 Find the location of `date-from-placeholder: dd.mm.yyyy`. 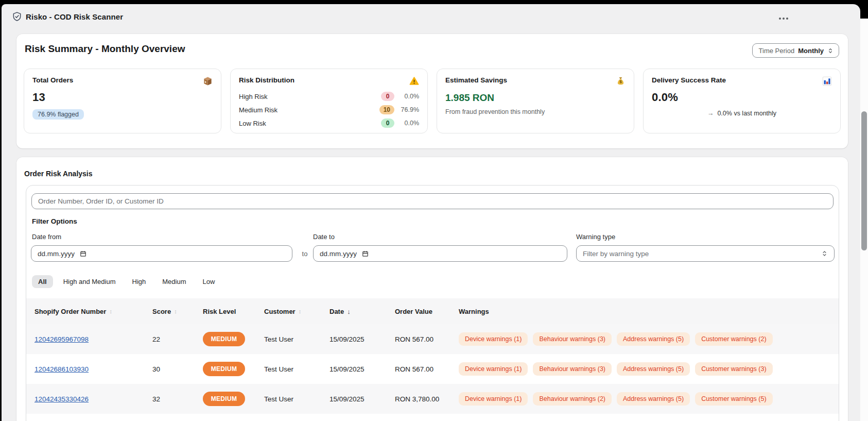

date-from-placeholder: dd.mm.yyyy is located at coordinates (56, 254).